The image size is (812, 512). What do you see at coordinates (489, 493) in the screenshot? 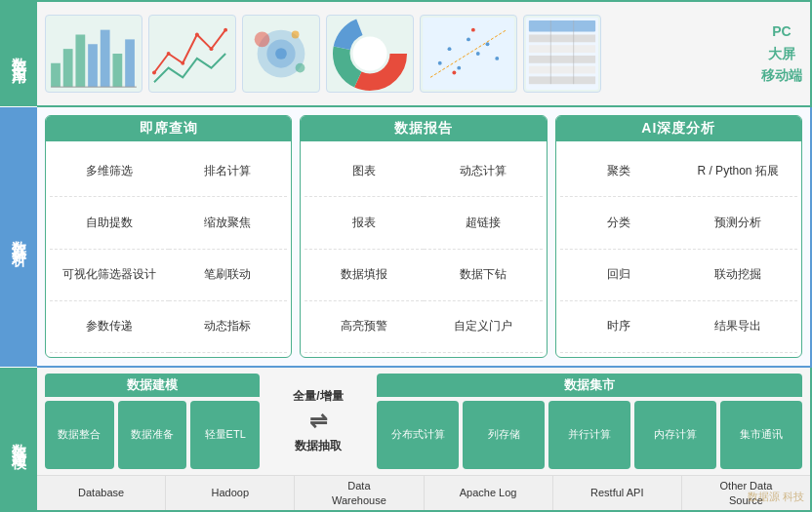
I see `source-apache-log: Apache Log` at bounding box center [489, 493].